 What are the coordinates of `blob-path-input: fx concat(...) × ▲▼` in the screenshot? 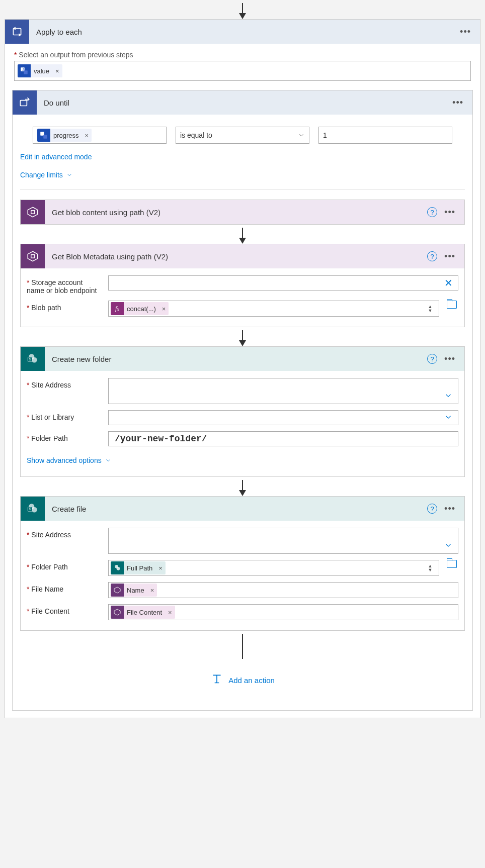 It's located at (274, 309).